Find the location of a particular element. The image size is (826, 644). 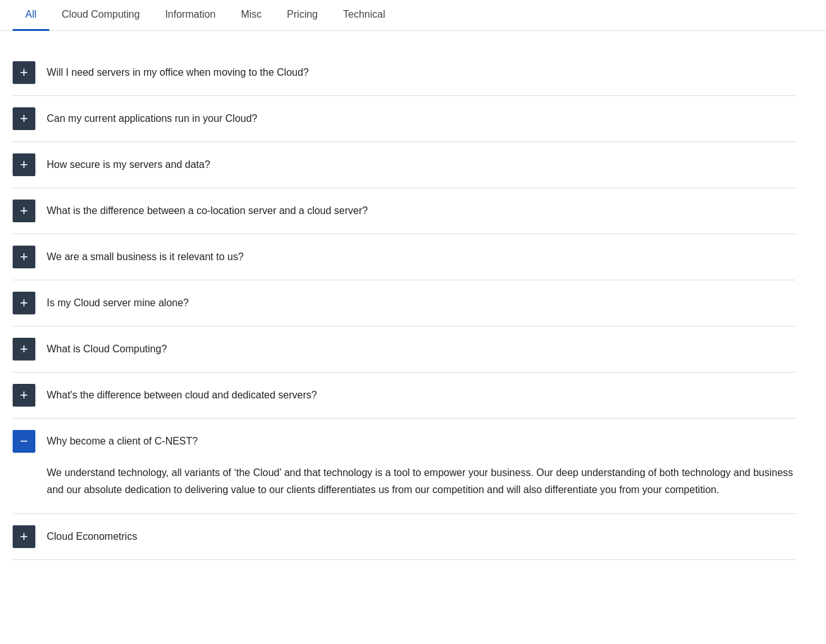

faq-question-text: Will I need servers in my office when mo… is located at coordinates (178, 73).